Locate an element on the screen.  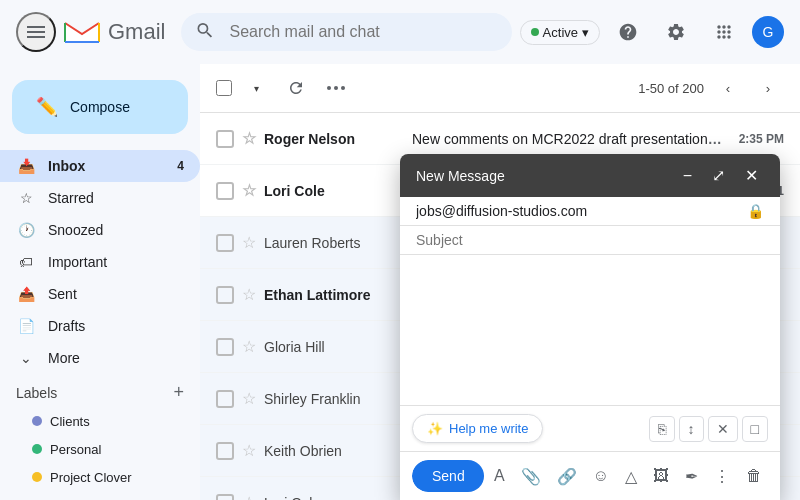
compose-button: ✏️ Compose is located at coordinates (100, 107).